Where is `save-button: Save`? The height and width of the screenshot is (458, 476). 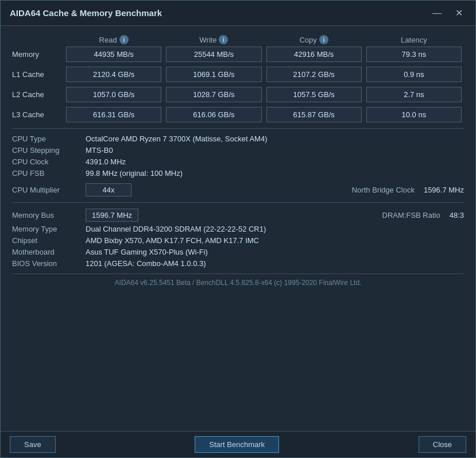
save-button: Save is located at coordinates (33, 445).